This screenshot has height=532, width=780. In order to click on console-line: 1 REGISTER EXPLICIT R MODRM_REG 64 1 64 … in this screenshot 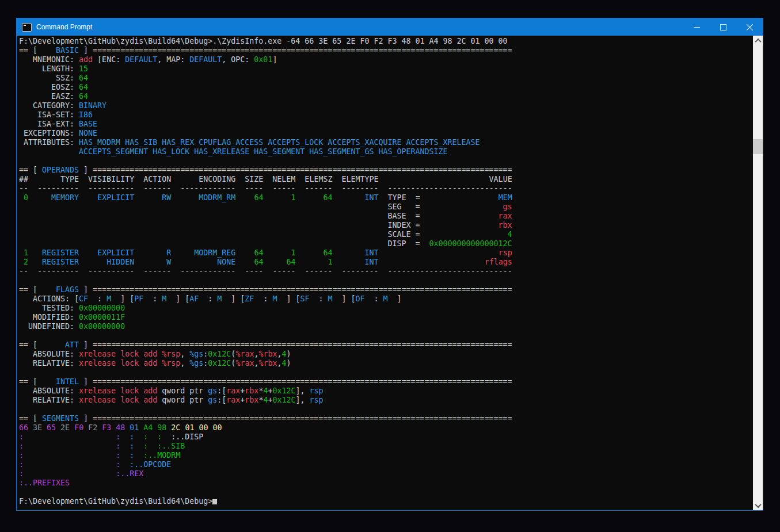, I will do `click(266, 253)`.